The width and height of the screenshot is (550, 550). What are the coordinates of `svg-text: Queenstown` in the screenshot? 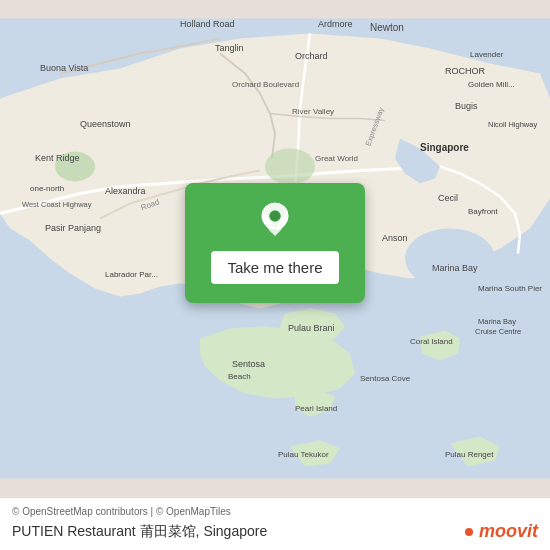 It's located at (106, 124).